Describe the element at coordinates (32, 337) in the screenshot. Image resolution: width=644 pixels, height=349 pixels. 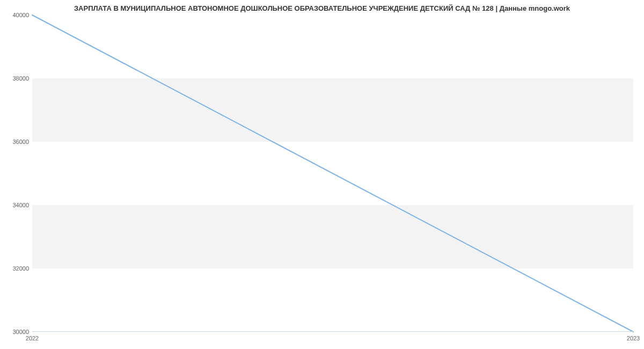
I see `x-tick-label: 2022` at that location.